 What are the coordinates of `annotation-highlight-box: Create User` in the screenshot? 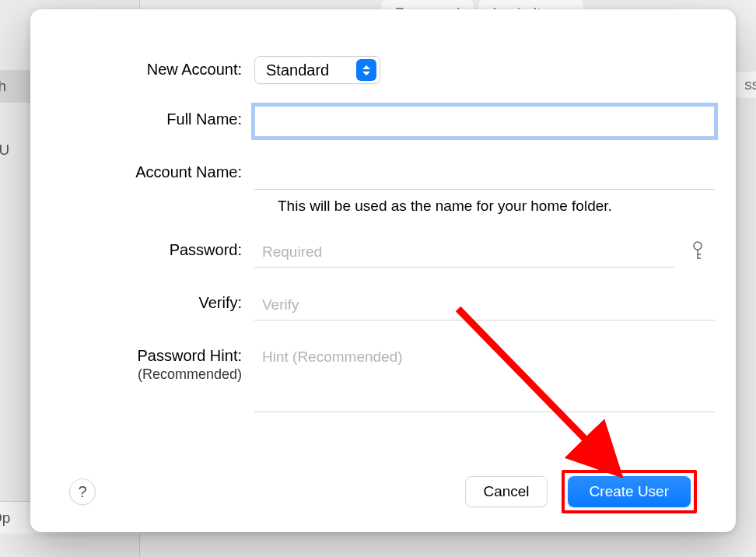 It's located at (629, 492).